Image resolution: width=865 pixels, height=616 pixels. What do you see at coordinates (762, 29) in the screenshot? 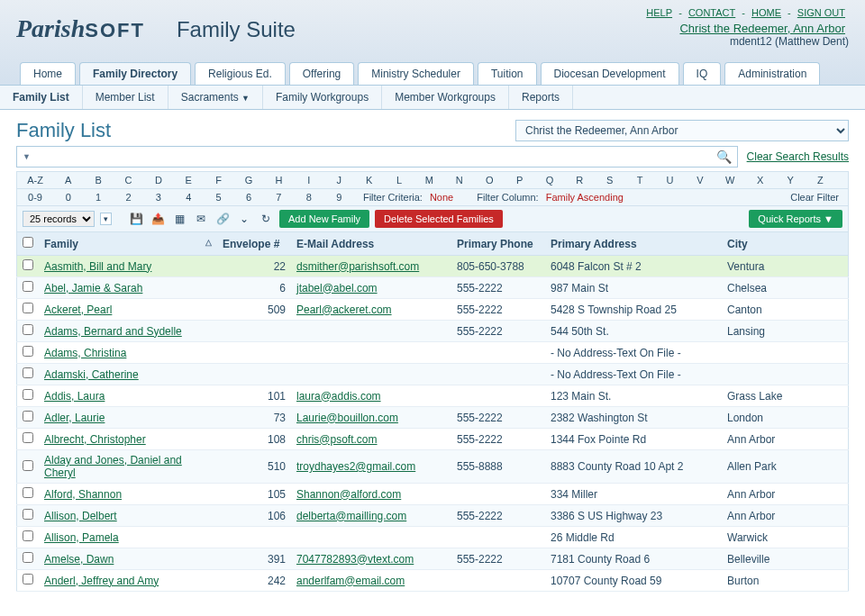
I see `org-link: Christ the Redeemer, Ann Arbor` at bounding box center [762, 29].